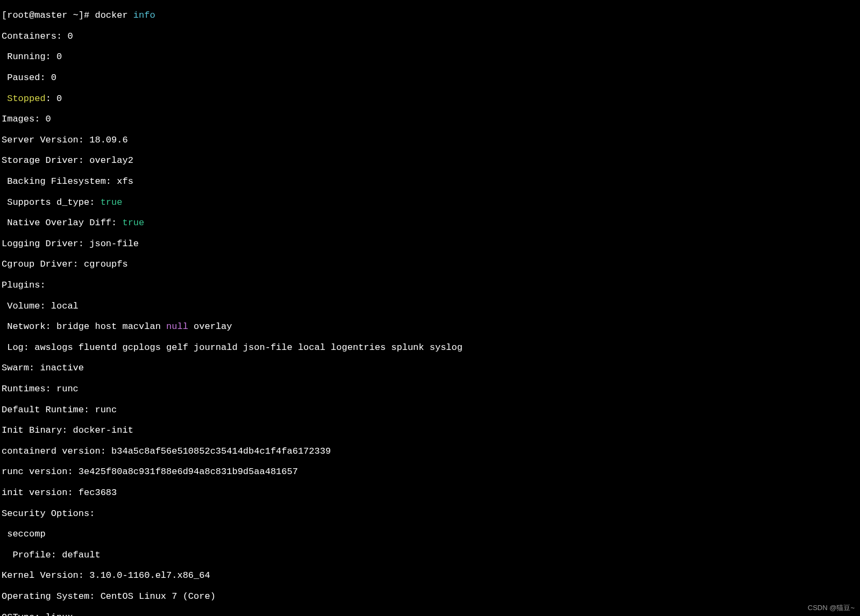  I want to click on shell-prompt: [root@master ~]#, so click(48, 15).